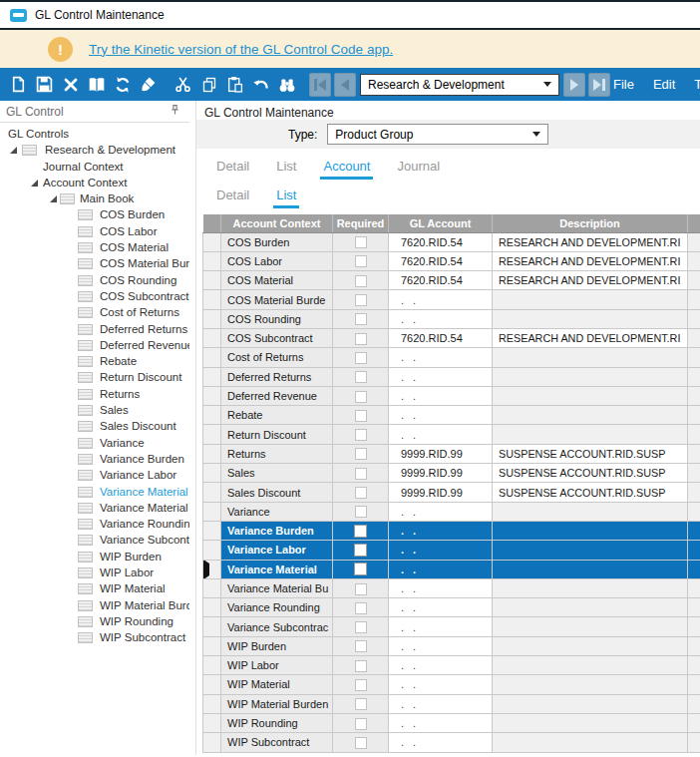 This screenshot has width=700, height=757. Describe the element at coordinates (277, 435) in the screenshot. I see `cell-account-context: Return Discount` at that location.